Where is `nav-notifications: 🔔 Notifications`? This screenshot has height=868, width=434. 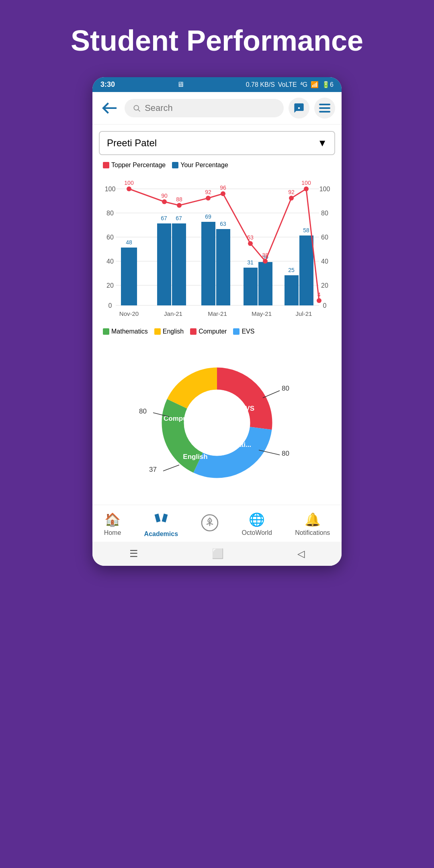
nav-notifications: 🔔 Notifications is located at coordinates (313, 524).